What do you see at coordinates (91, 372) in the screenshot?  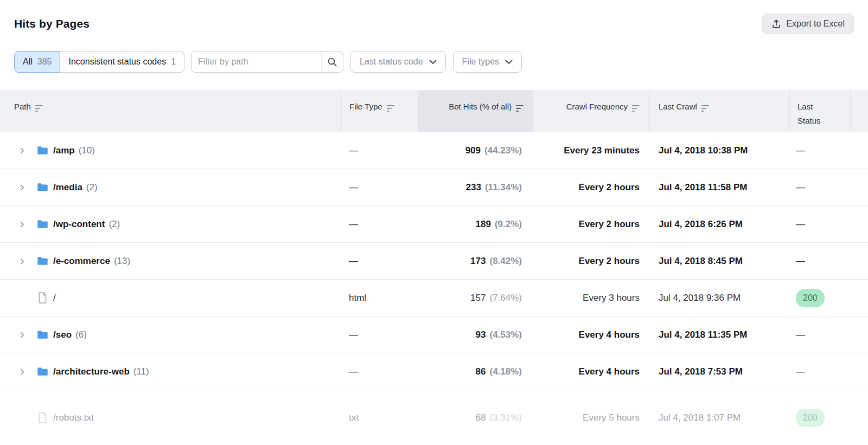 I see `path-label: /architecture-web` at bounding box center [91, 372].